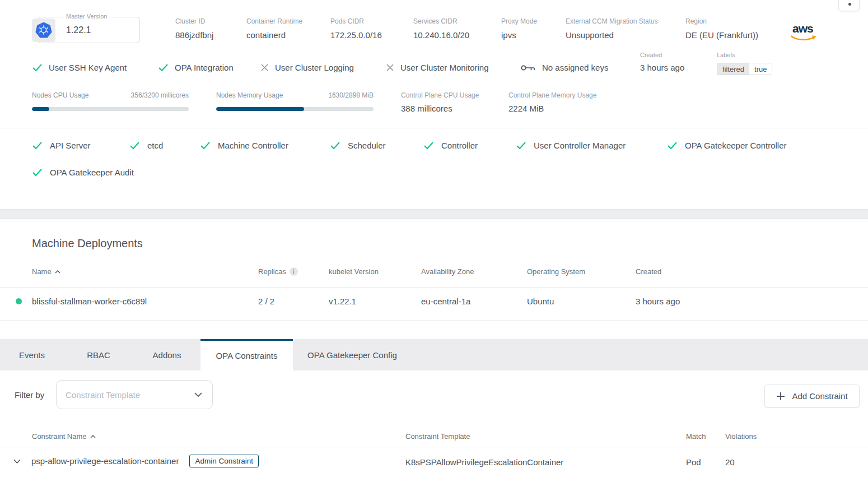 The height and width of the screenshot is (477, 868). I want to click on cluster-actions-menu-button, so click(849, 6).